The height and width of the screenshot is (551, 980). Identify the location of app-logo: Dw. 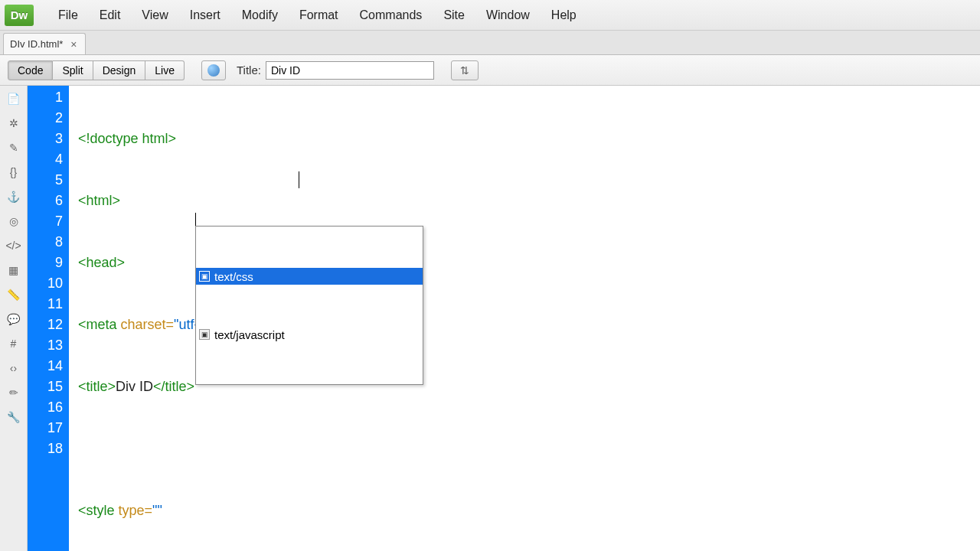
(19, 15).